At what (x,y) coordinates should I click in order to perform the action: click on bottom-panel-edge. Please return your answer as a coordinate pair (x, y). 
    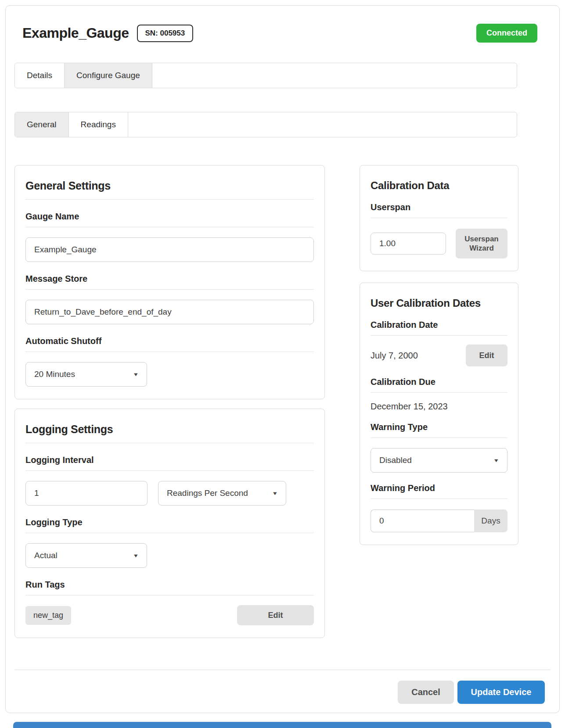
    Looking at the image, I should click on (282, 725).